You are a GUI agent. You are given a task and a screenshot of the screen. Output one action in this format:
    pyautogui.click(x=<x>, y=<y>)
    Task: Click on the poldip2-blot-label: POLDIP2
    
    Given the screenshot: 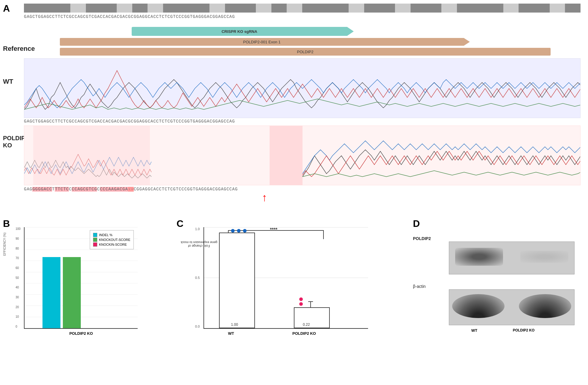 What is the action you would take?
    pyautogui.click(x=422, y=239)
    